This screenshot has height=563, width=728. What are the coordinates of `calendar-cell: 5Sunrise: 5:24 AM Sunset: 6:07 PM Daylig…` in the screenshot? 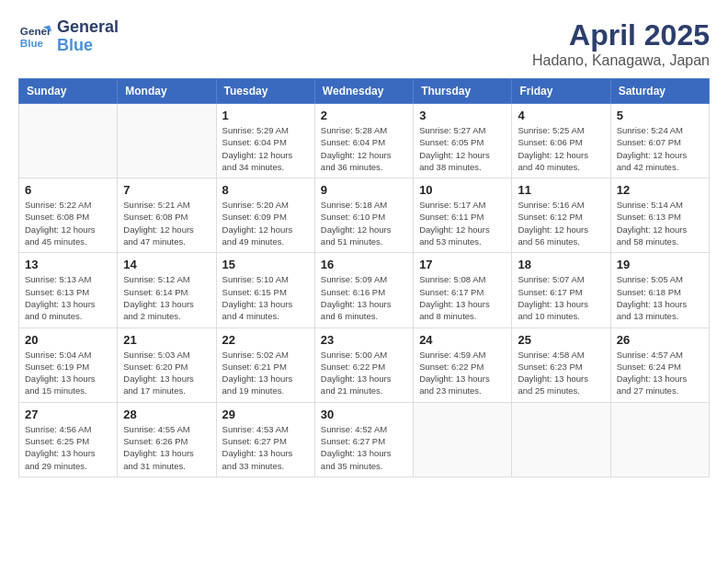 It's located at (660, 142).